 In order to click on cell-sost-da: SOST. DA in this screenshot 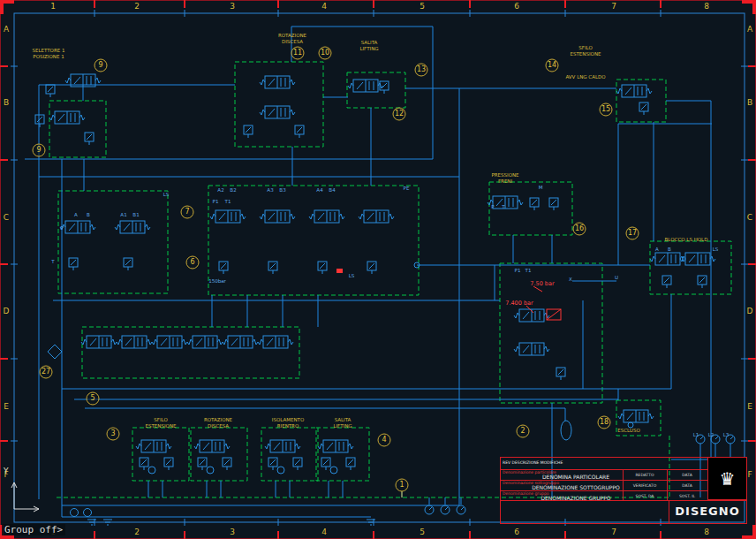, I will do `click(645, 497)`.